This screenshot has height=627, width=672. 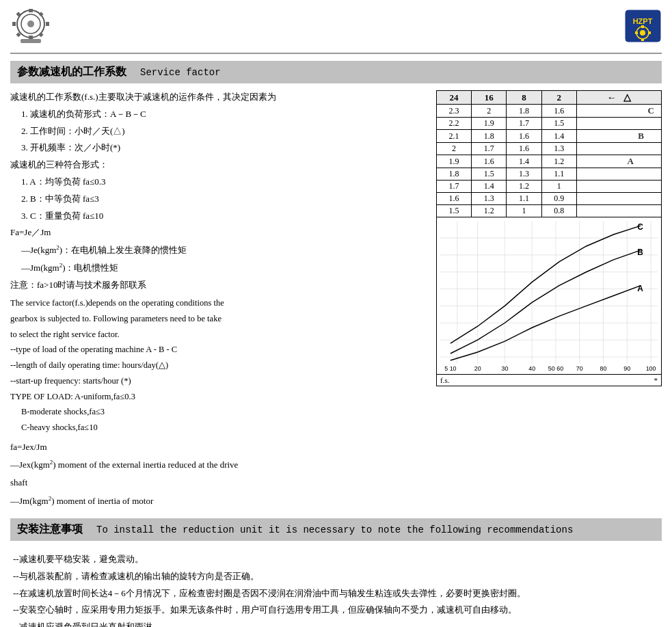 I want to click on chart-graph: C B A 5 10 20 30 40 50 60 70 80 90, so click(x=549, y=296).